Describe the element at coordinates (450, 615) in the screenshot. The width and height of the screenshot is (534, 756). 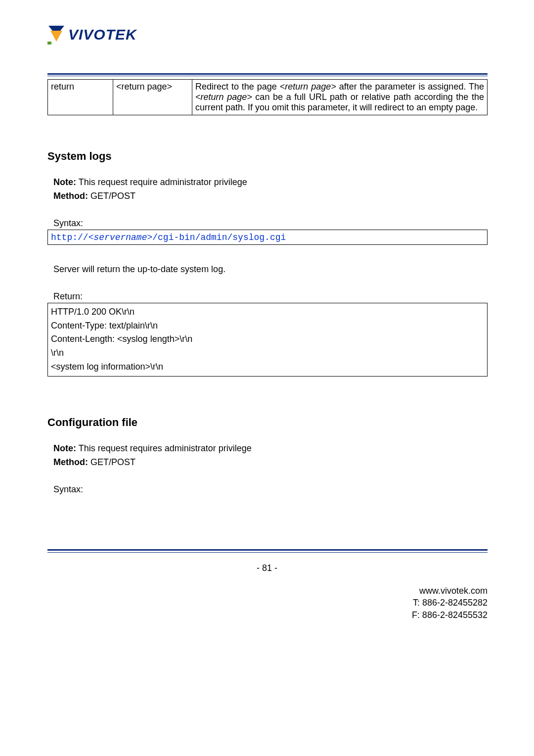
I see `footer-fax: F: 886-2-82455532` at that location.